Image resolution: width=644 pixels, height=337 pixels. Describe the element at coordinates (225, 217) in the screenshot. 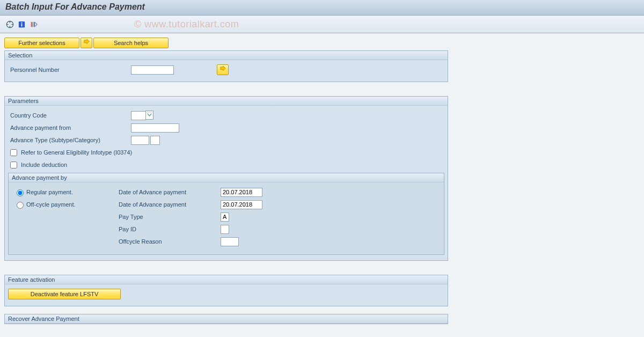

I see `pay-type-input` at that location.